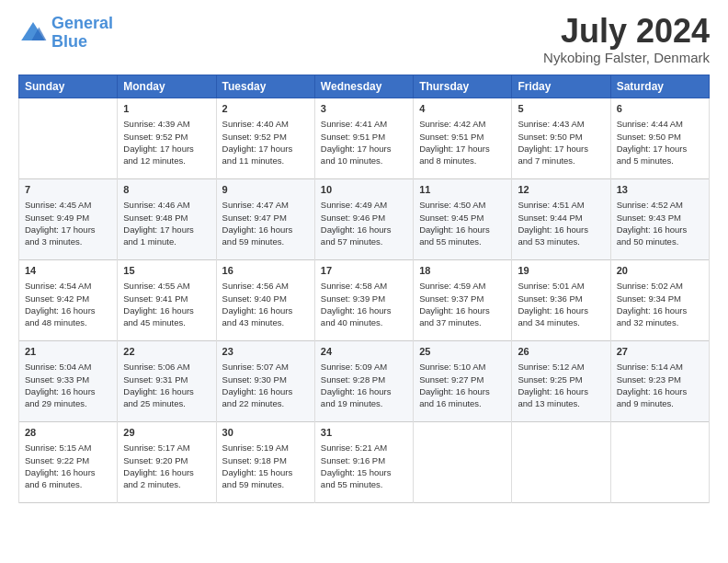 This screenshot has width=728, height=563. I want to click on header: General Blue July 2024 Nykobing Falster,…, so click(364, 40).